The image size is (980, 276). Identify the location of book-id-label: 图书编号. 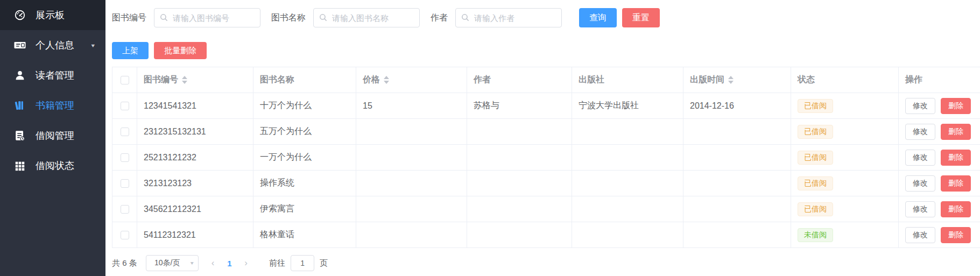
(129, 18).